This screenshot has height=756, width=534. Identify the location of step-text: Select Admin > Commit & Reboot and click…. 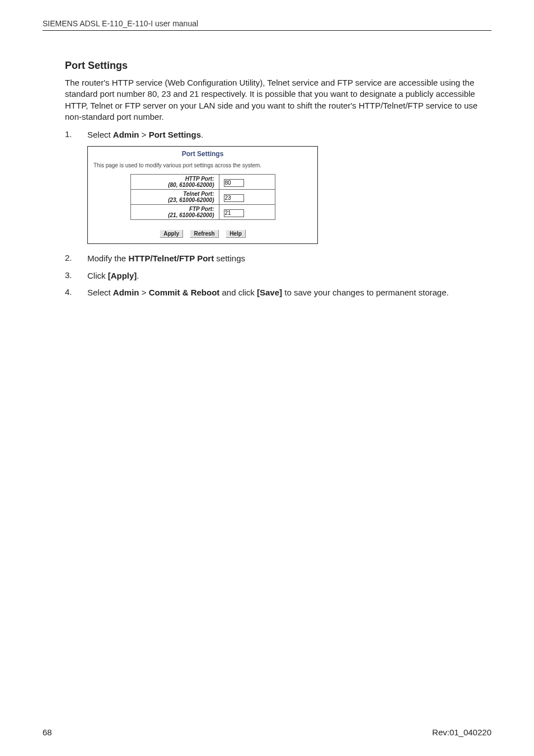
(288, 293).